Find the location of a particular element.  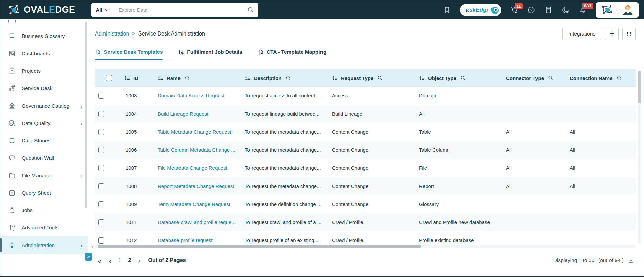

template-name-link: Report Metadata Change Request is located at coordinates (196, 186).